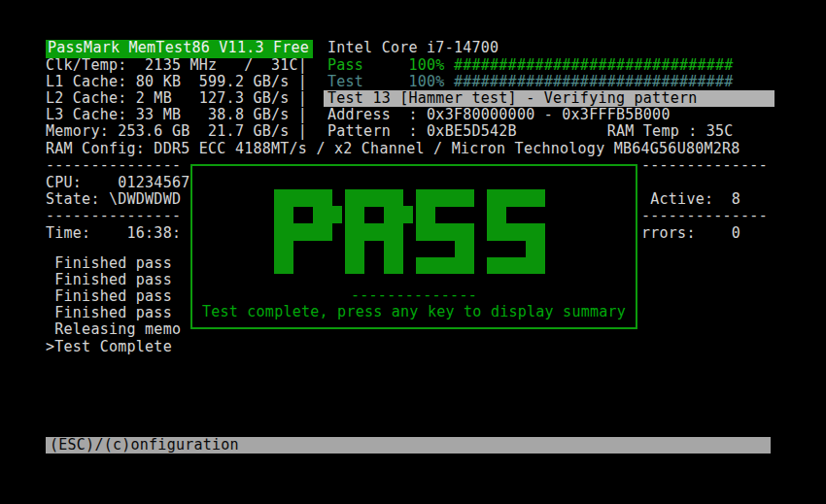 The width and height of the screenshot is (826, 504). What do you see at coordinates (531, 132) in the screenshot?
I see `test-pattern-ram-temp: Pattern : 0xBE5D542B RAM Temp : 35C` at bounding box center [531, 132].